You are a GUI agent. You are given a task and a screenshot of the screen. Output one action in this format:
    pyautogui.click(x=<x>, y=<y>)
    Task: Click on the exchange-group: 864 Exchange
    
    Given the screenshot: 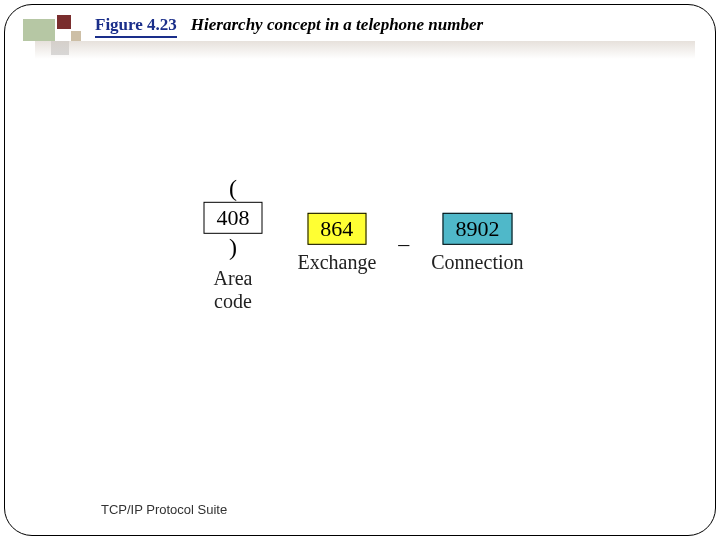 What is the action you would take?
    pyautogui.click(x=336, y=244)
    